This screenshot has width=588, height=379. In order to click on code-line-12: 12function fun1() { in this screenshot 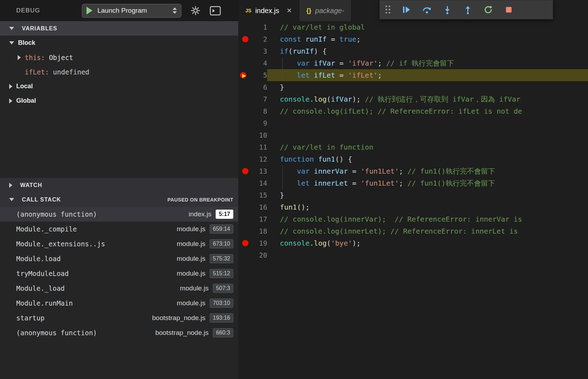, I will do `click(413, 159)`.